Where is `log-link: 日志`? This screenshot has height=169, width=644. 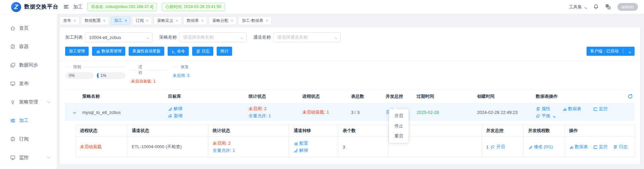
log-link: 日志 is located at coordinates (620, 147).